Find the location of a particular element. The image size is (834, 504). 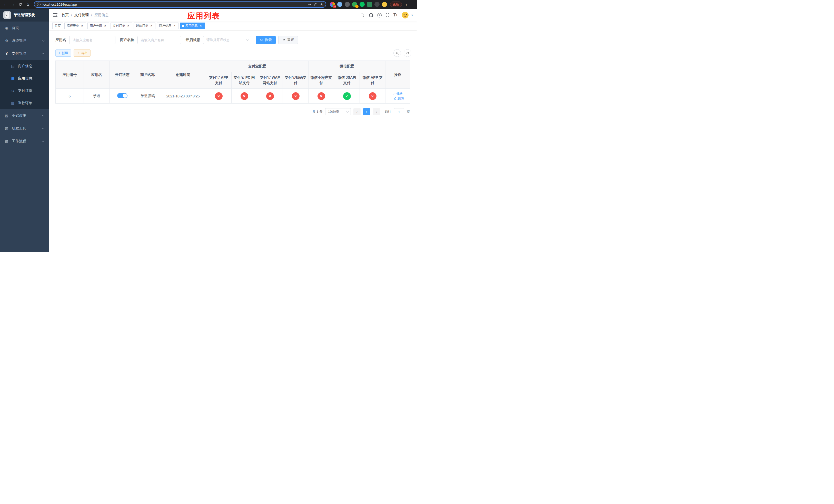

prev-page-button: ‹ is located at coordinates (357, 112).